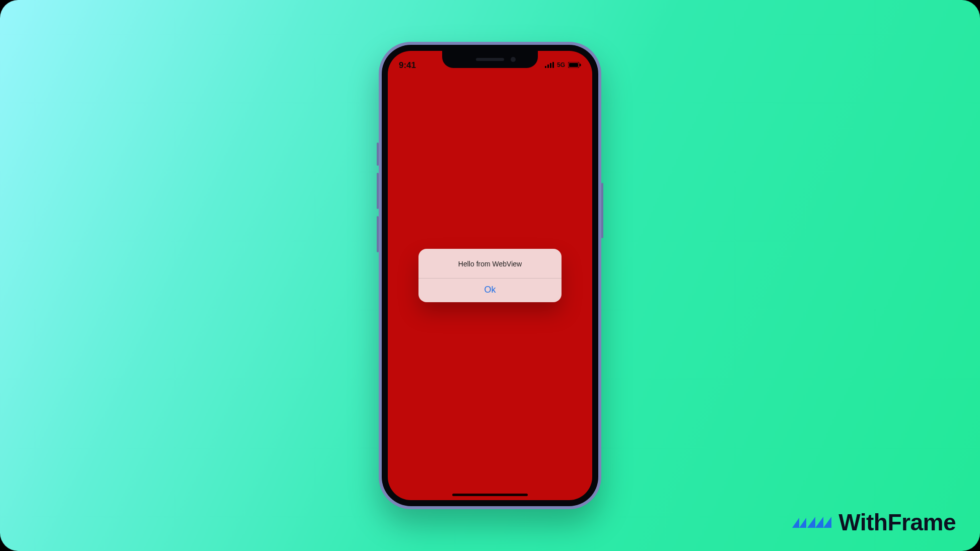 This screenshot has width=980, height=551. I want to click on alert-ok-button: Ok, so click(490, 290).